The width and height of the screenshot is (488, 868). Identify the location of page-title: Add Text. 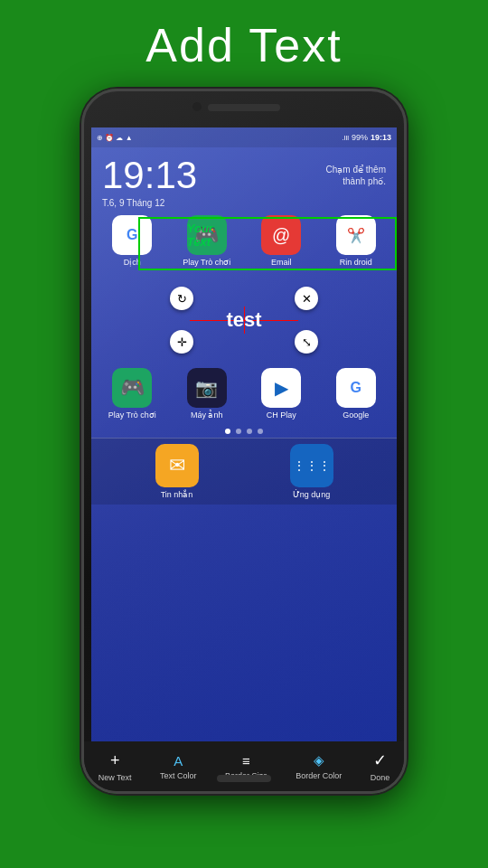
(244, 45).